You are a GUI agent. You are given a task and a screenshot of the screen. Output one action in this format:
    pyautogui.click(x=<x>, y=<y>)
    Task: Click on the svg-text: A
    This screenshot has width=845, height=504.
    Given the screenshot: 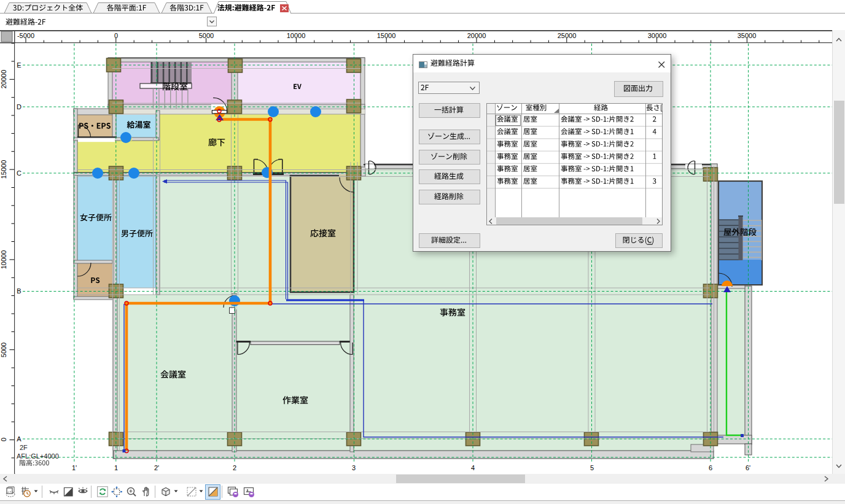 What is the action you would take?
    pyautogui.click(x=19, y=439)
    